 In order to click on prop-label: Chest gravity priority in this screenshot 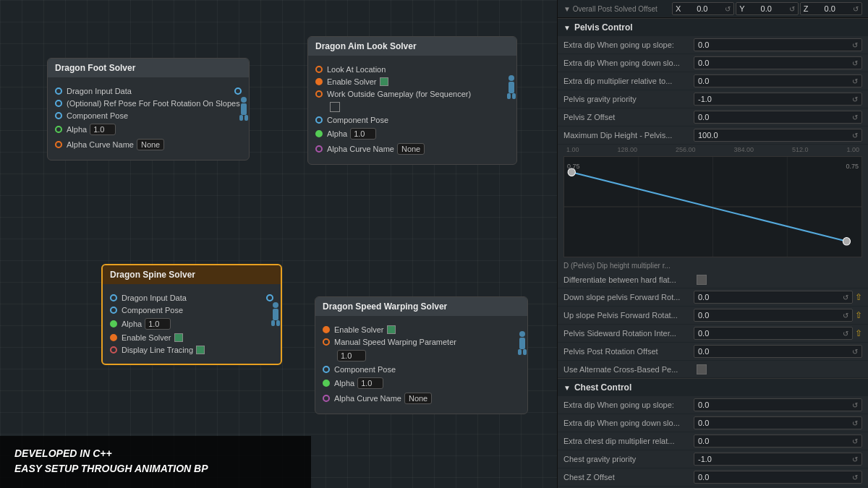, I will do `click(629, 459)`.